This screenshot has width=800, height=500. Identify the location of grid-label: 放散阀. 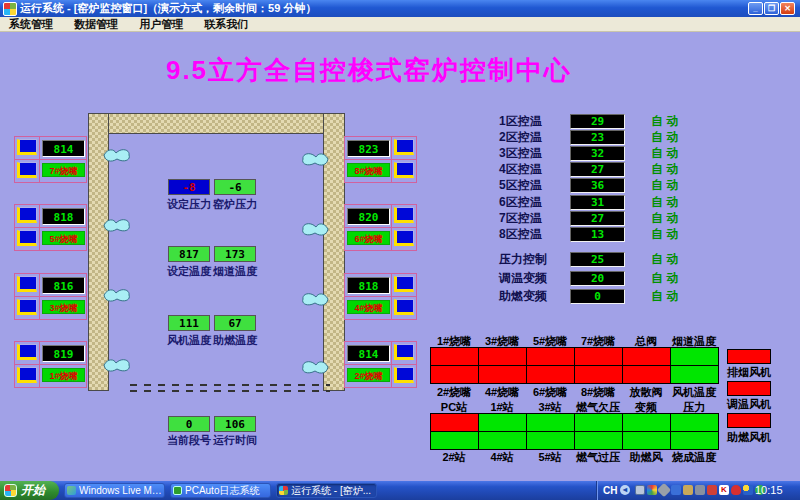
(646, 392).